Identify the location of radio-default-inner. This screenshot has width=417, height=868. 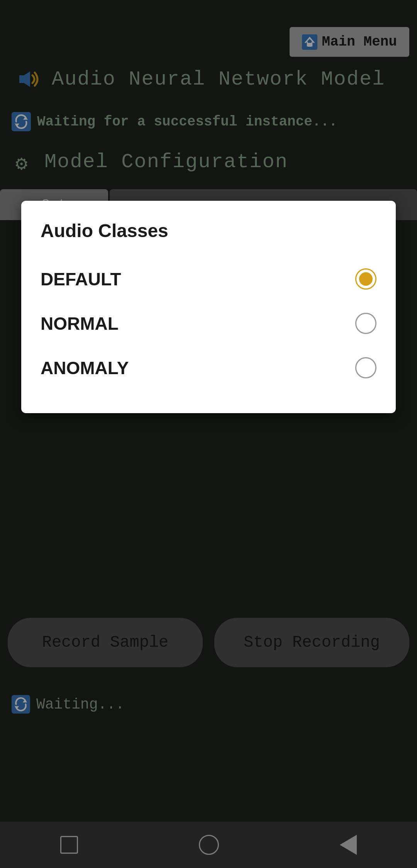
(366, 279).